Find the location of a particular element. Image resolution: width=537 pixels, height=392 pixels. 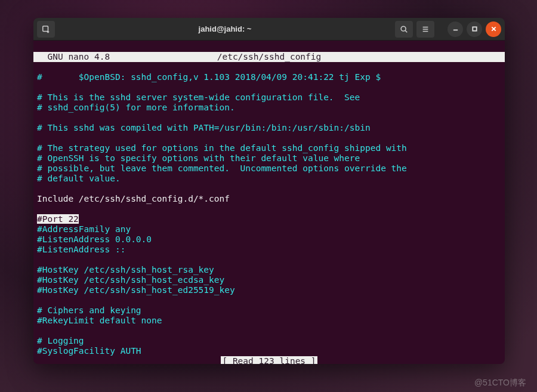

file-line: # The strategy used for options in the d… is located at coordinates (222, 148).